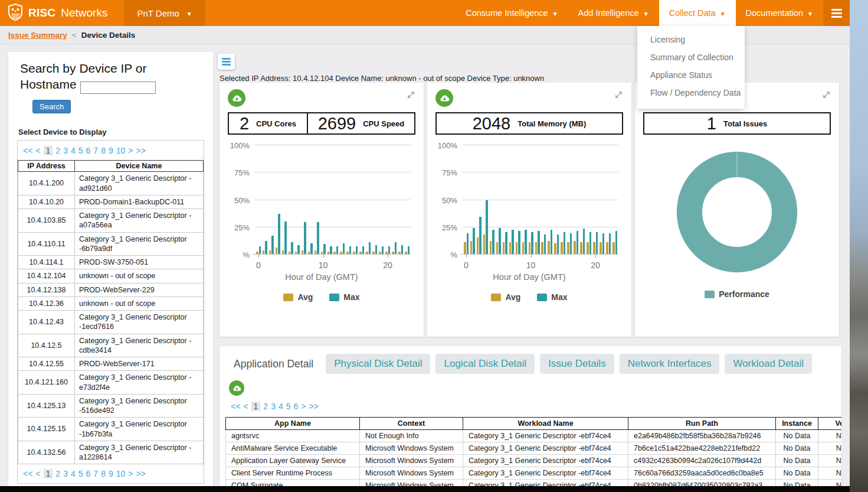  What do you see at coordinates (768, 364) in the screenshot?
I see `tab-workload-detail: Workload Detail` at bounding box center [768, 364].